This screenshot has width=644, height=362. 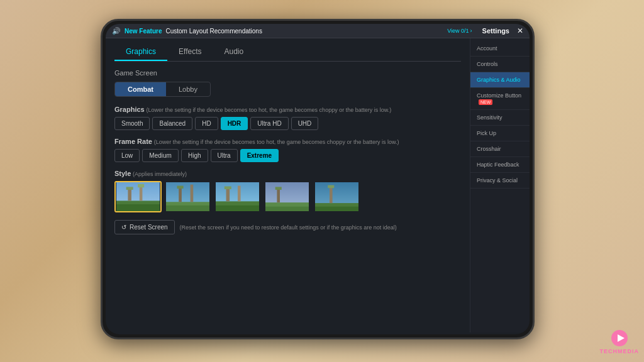 What do you see at coordinates (234, 52) in the screenshot?
I see `tab-audio: Audio` at bounding box center [234, 52].